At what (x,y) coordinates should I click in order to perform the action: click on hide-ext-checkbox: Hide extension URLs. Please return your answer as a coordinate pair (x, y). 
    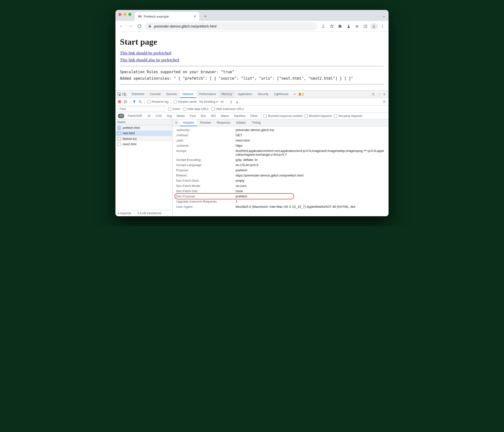
    Looking at the image, I should click on (228, 109).